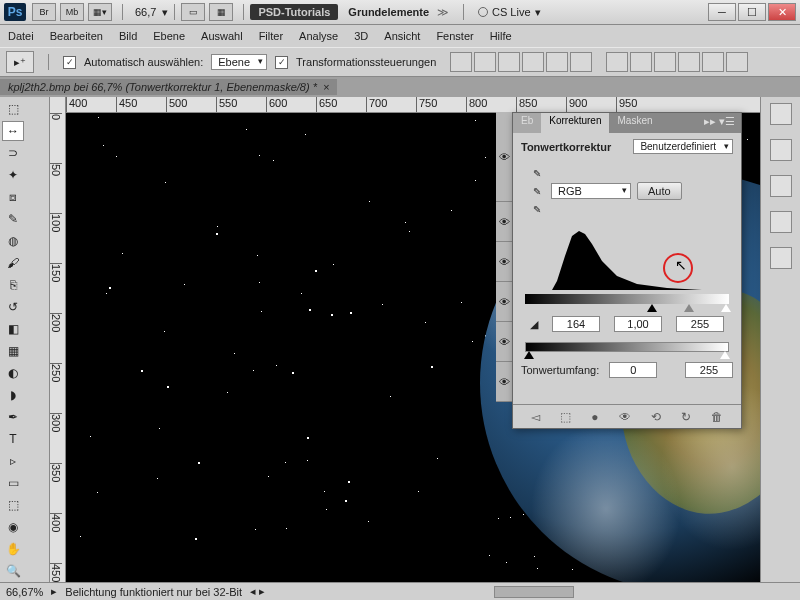 This screenshot has width=800, height=600. I want to click on auto-button: Auto, so click(660, 191).